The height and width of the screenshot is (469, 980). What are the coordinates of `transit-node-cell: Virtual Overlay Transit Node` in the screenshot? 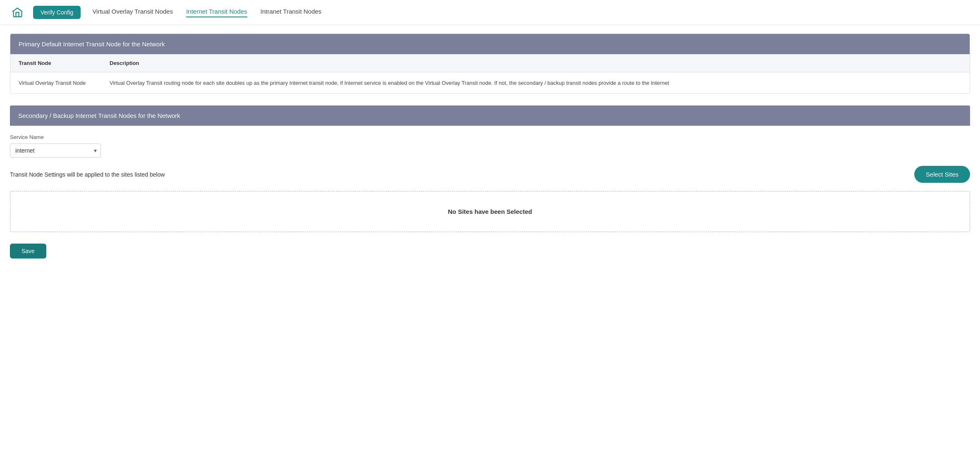 It's located at (56, 83).